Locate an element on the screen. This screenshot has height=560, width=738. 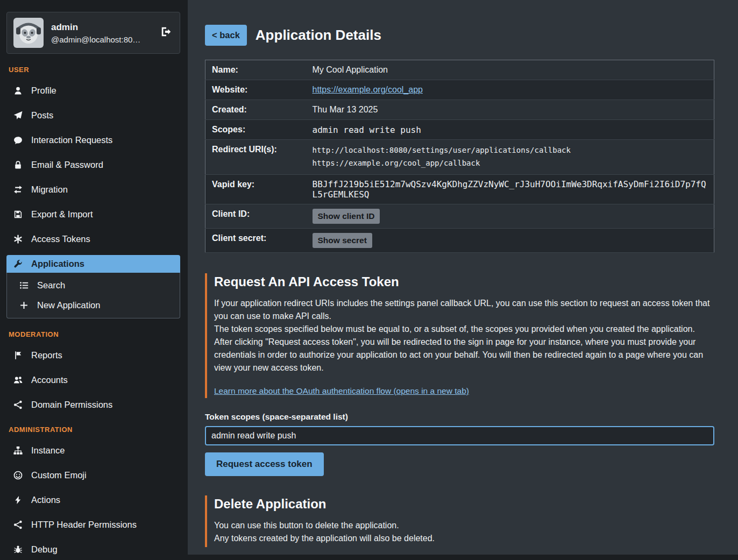
section-paragraph: If your application redirect URIs includ… is located at coordinates (464, 310).